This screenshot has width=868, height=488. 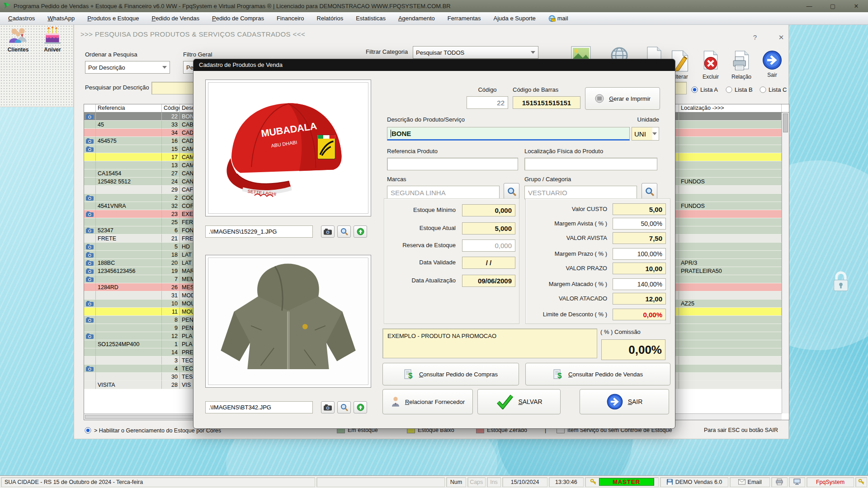 What do you see at coordinates (489, 246) in the screenshot?
I see `reserva-de-estoque-field: 0,000` at bounding box center [489, 246].